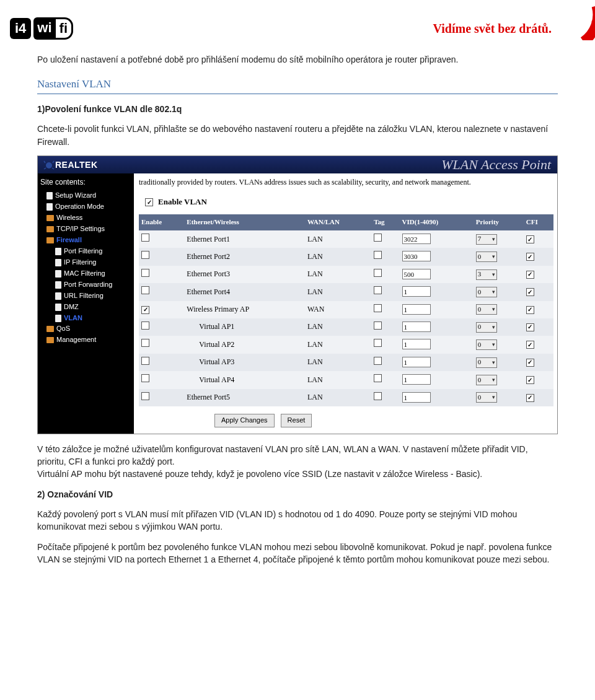 This screenshot has width=595, height=700. I want to click on priority-select: 7, so click(487, 239).